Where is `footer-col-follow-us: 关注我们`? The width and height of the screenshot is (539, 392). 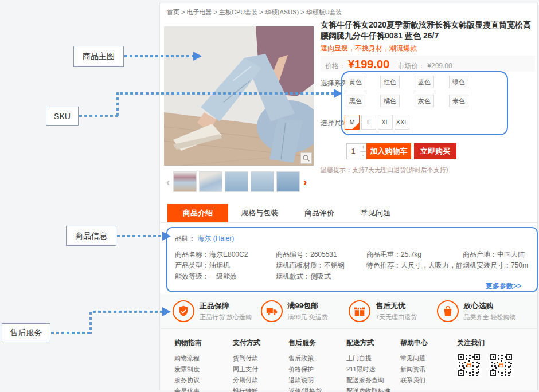 footer-col-follow-us: 关注我们 is located at coordinates (489, 358).